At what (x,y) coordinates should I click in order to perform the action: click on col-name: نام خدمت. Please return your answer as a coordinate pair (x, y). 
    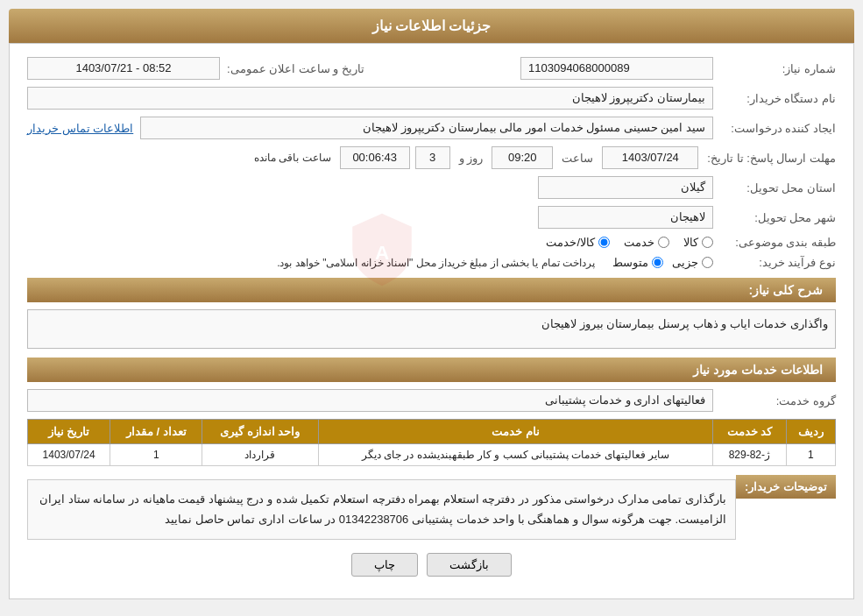
    Looking at the image, I should click on (515, 432).